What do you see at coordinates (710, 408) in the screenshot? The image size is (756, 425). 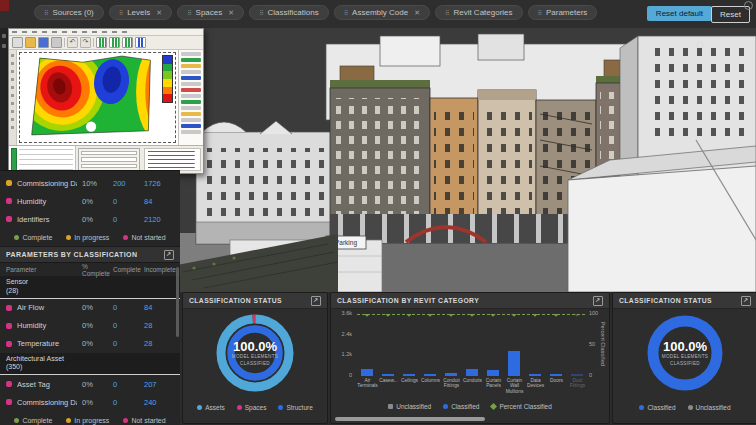 I see `legend-item: Unclassified` at bounding box center [710, 408].